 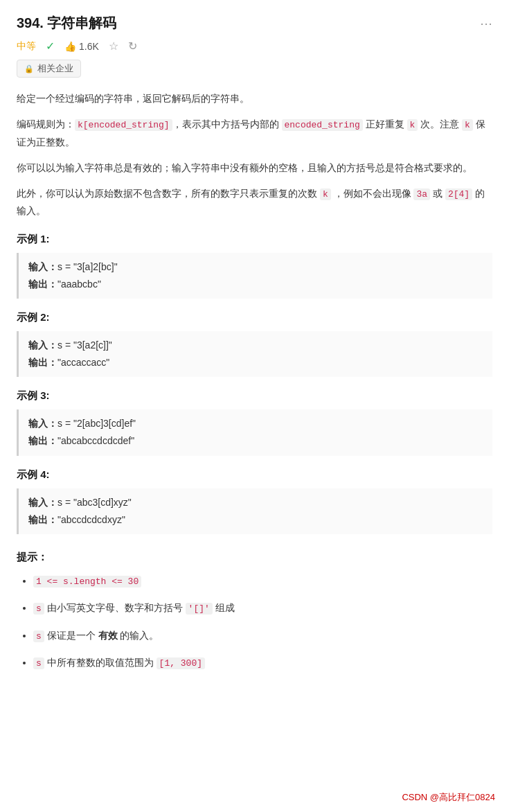 What do you see at coordinates (87, 267) in the screenshot?
I see `example1-input-value: s = "3[a]2[bc]"` at bounding box center [87, 267].